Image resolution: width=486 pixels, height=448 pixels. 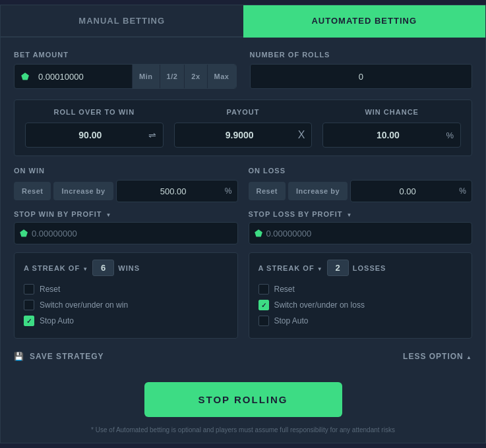 What do you see at coordinates (408, 191) in the screenshot?
I see `on-loss-value: 0.00` at bounding box center [408, 191].